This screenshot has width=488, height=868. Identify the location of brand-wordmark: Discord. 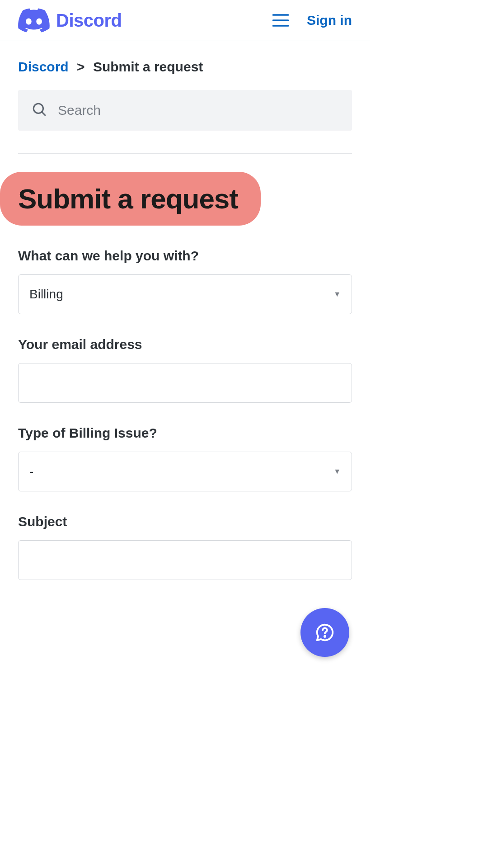
(89, 21).